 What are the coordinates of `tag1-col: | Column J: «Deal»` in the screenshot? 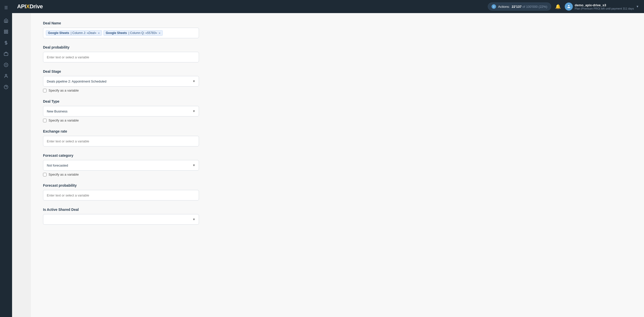 It's located at (84, 33).